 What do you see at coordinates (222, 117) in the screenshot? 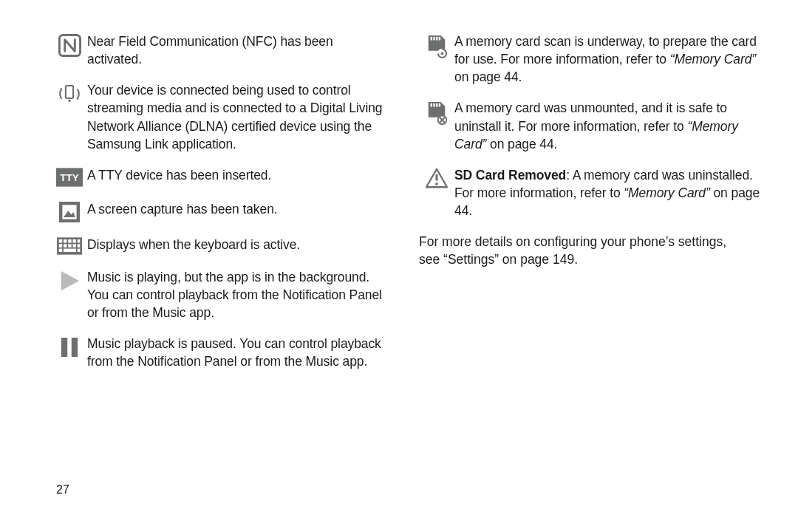
I see `item-dlna: Your device is connected being used to c…` at bounding box center [222, 117].